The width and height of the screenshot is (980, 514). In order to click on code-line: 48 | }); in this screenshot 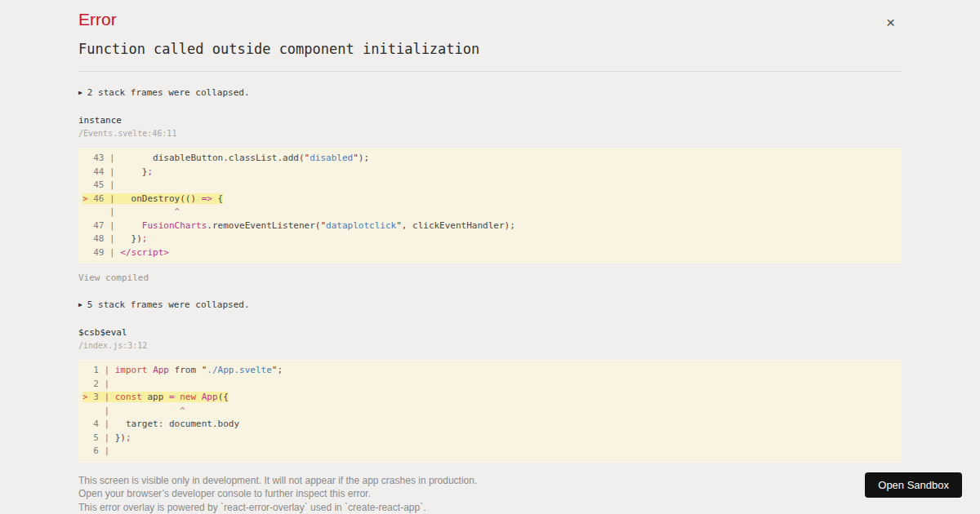, I will do `click(490, 240)`.